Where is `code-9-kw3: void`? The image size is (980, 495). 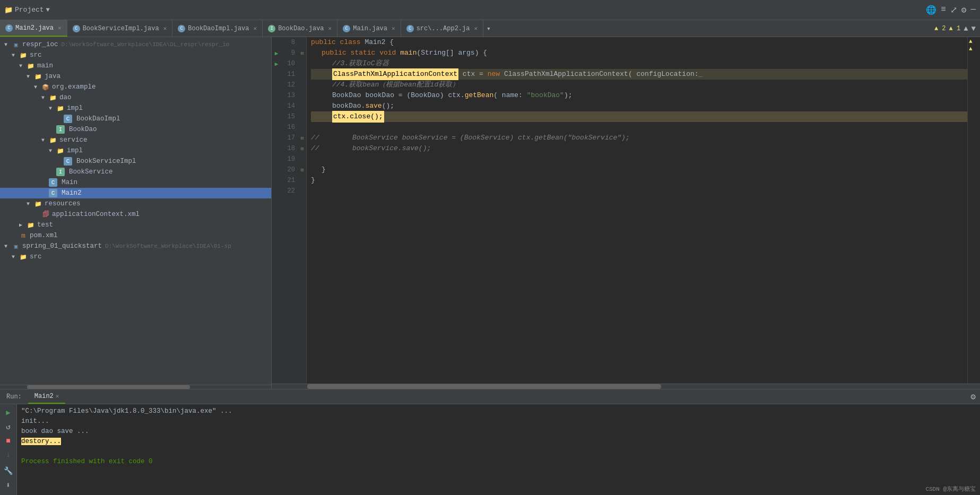
code-9-kw3: void is located at coordinates (389, 53).